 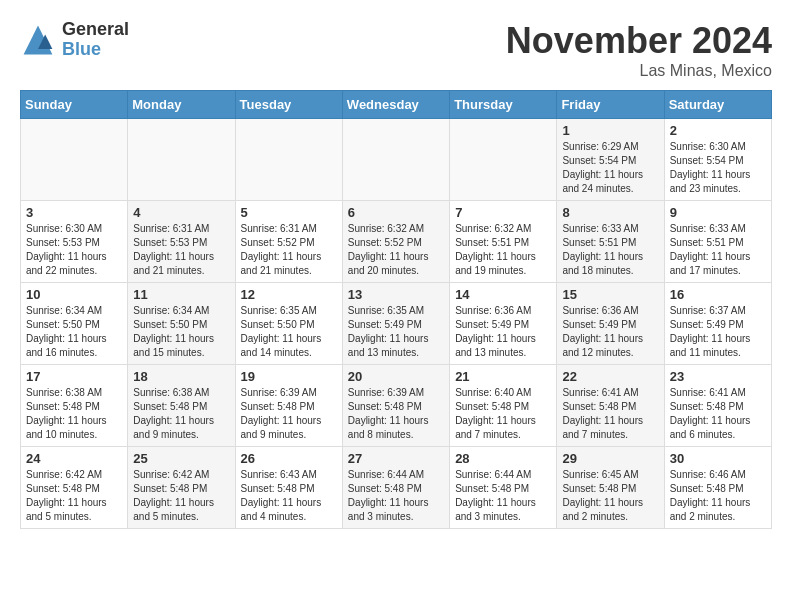 I want to click on week-row-3: 10Sunrise: 6:34 AM Sunset: 5:50 PM Dayli…, so click(x=396, y=324).